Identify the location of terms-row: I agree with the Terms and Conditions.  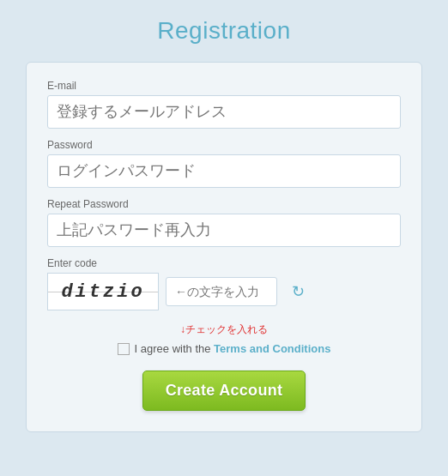
(224, 348).